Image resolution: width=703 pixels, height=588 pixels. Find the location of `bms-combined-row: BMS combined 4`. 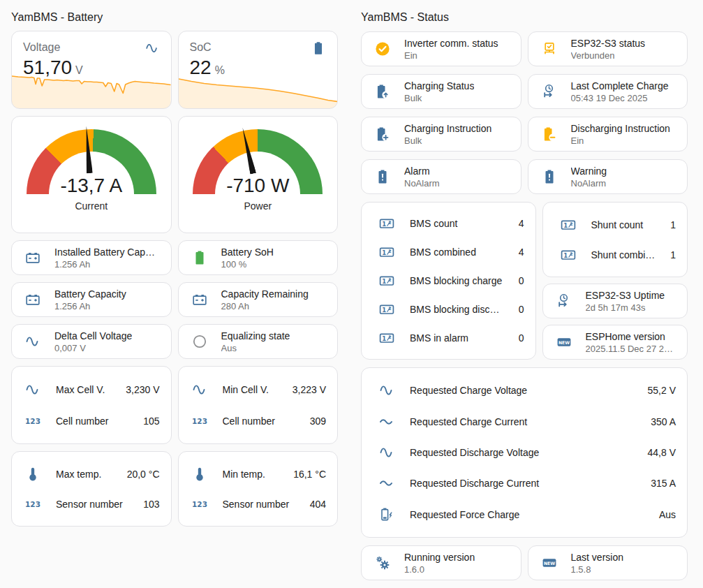

bms-combined-row: BMS combined 4 is located at coordinates (451, 252).